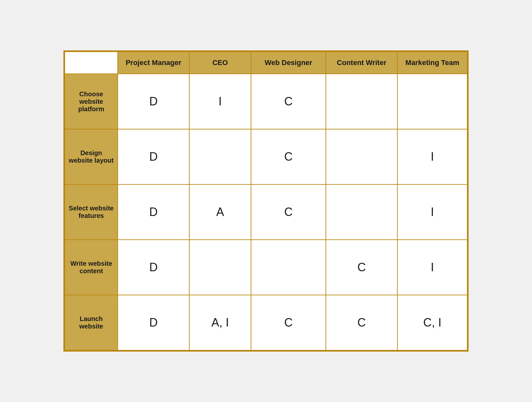  I want to click on cell-launch-website-col-3: C, so click(362, 323).